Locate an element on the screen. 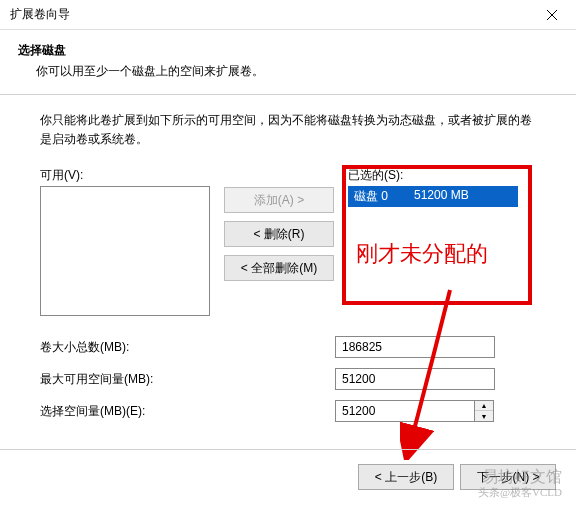  selected-label: 已选的(S): is located at coordinates (433, 176).